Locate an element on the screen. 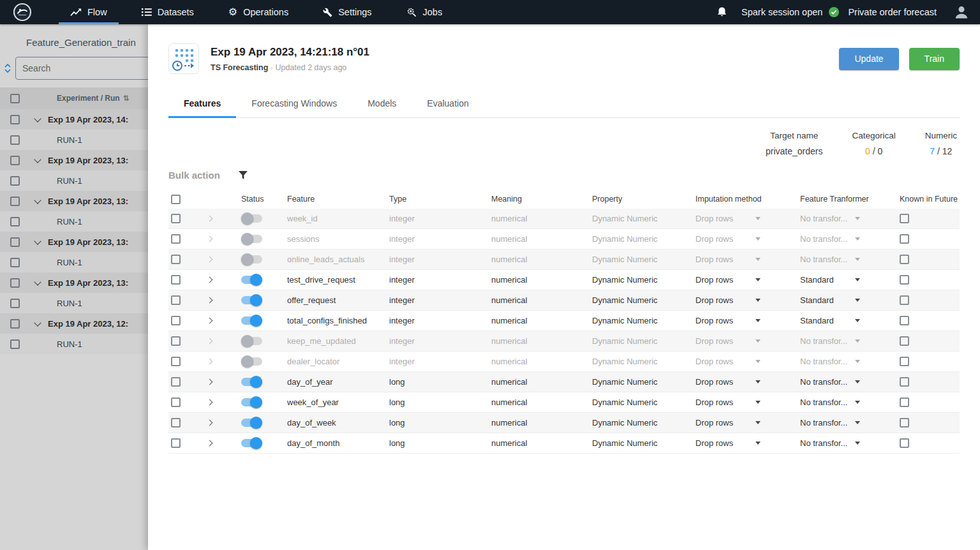  project-name: Private order forecast is located at coordinates (892, 12).